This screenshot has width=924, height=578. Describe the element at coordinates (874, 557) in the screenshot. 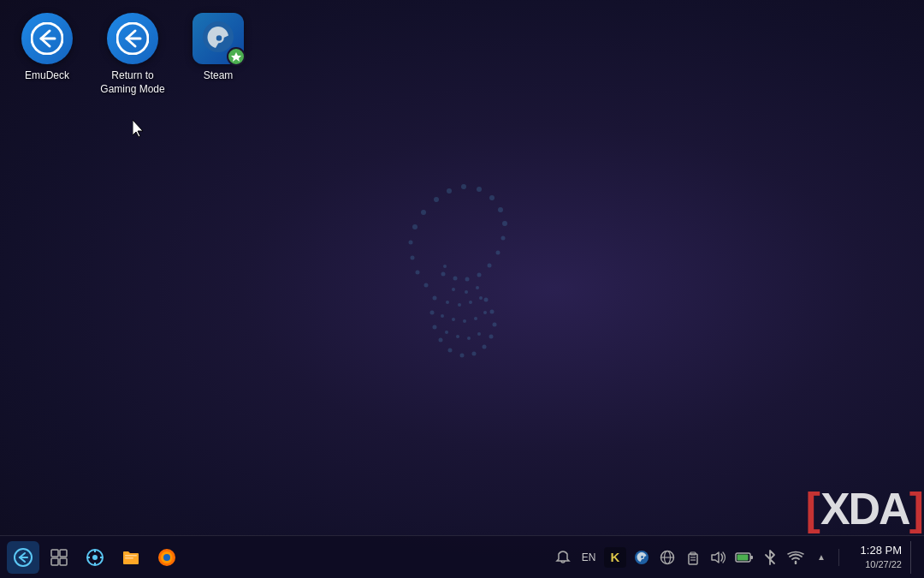

I see `clock-area: 1:28 PM 10/27/22` at that location.